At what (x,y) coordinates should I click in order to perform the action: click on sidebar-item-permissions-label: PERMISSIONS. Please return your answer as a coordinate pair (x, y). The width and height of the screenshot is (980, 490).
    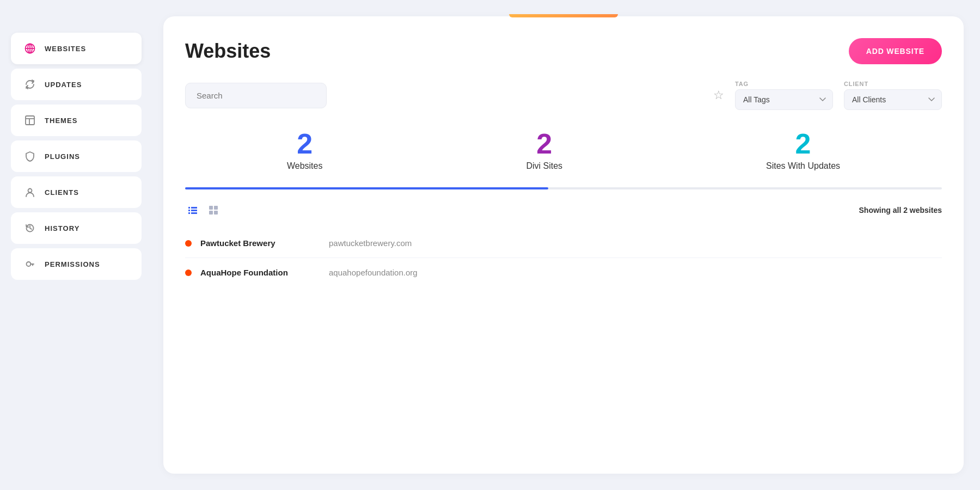
    Looking at the image, I should click on (72, 265).